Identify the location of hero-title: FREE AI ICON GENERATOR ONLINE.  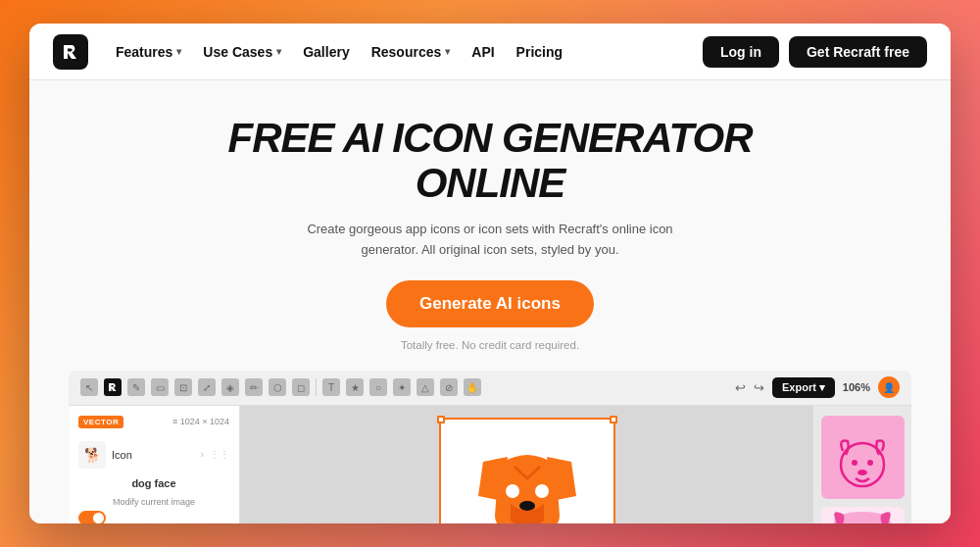
(490, 161).